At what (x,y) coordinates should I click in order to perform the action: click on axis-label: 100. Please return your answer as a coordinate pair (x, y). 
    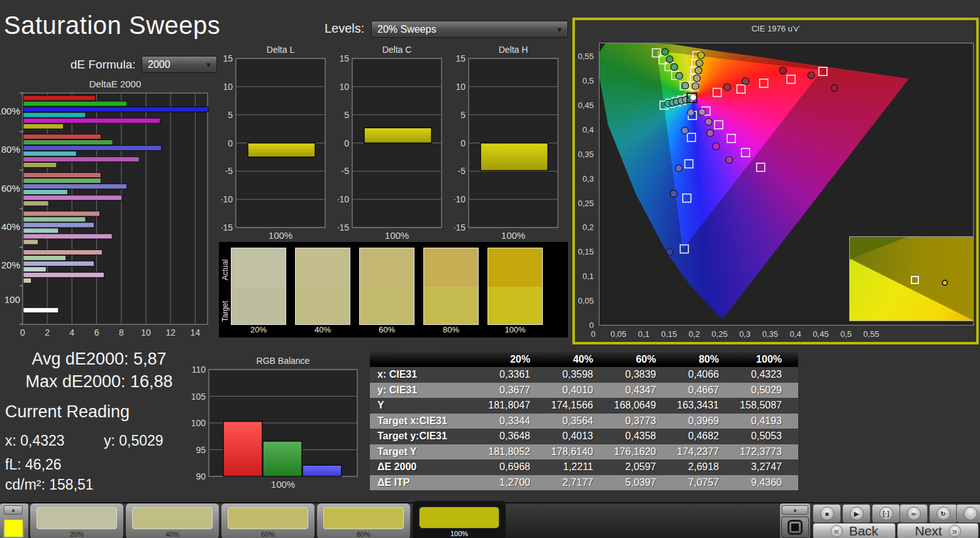
    Looking at the image, I should click on (199, 423).